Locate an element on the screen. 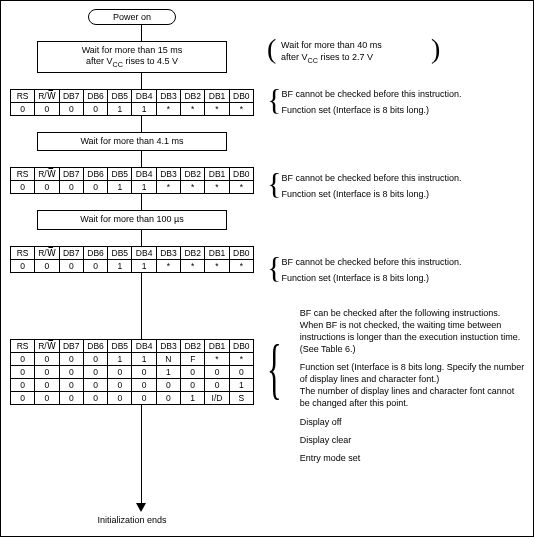 The width and height of the screenshot is (534, 537). instruction-table-3: RSR/W̅DB7DB6DB5DB4DB3DB2DB1DB0 000011***… is located at coordinates (132, 260).